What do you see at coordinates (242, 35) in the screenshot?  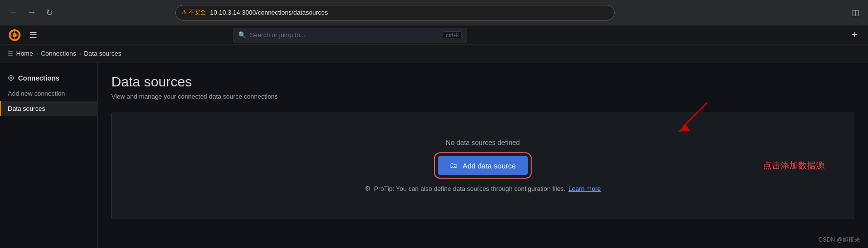 I see `search-icon: 🔍` at bounding box center [242, 35].